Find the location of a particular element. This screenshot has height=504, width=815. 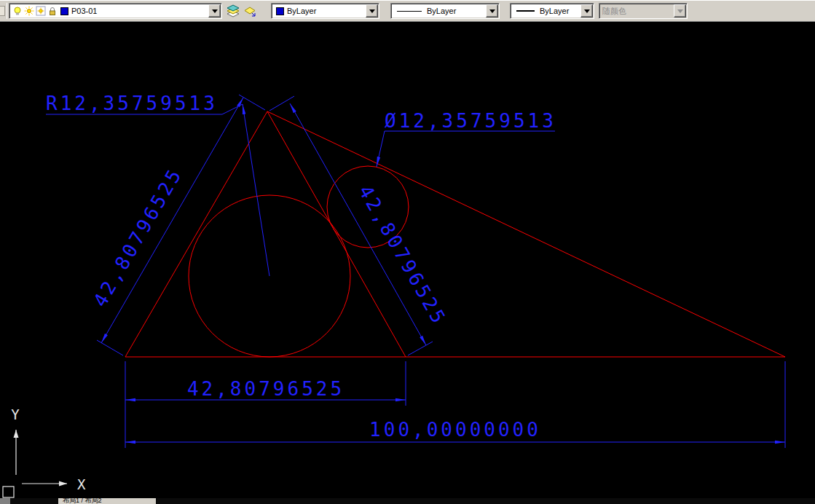

sun-icon is located at coordinates (29, 11).